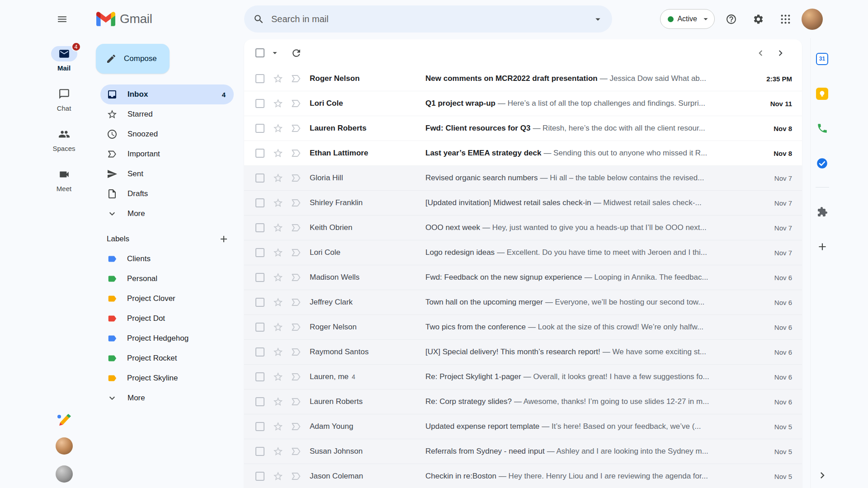 Image resolution: width=868 pixels, height=488 pixels. I want to click on sidebar-label: Project Hedgehog, so click(167, 338).